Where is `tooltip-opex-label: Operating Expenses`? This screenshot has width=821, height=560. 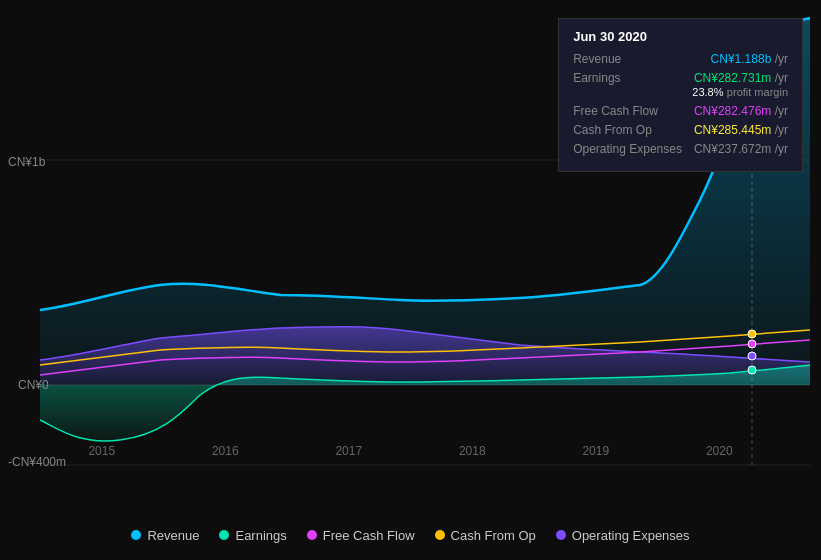 tooltip-opex-label: Operating Expenses is located at coordinates (628, 149).